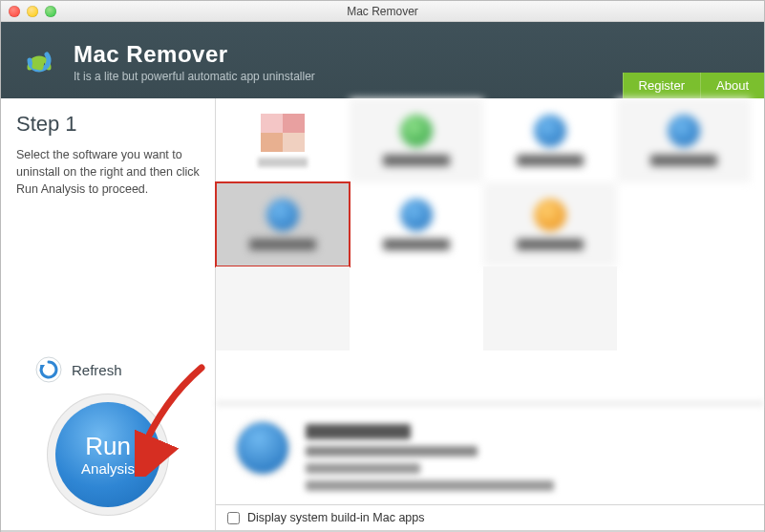 Image resolution: width=765 pixels, height=532 pixels. What do you see at coordinates (195, 54) in the screenshot?
I see `brand-title: Mac Remover` at bounding box center [195, 54].